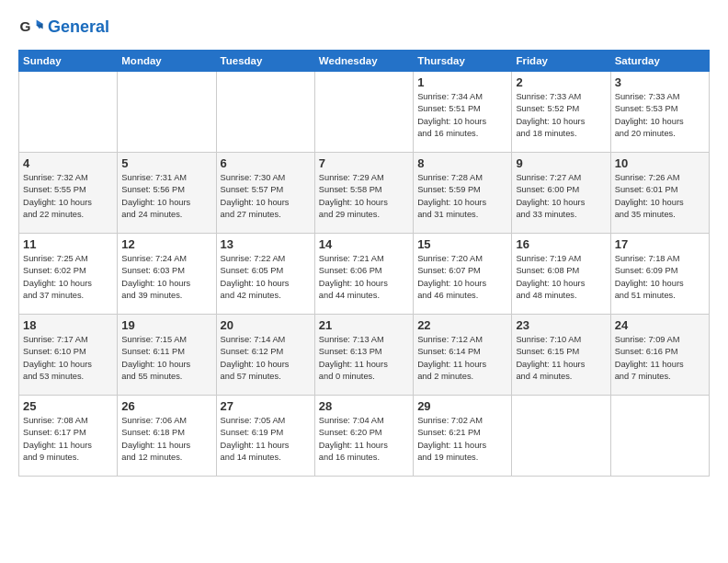  I want to click on calendar-cell: 19Sunrise: 7:15 AM Sunset: 6:11 PM Dayli…, so click(167, 355).